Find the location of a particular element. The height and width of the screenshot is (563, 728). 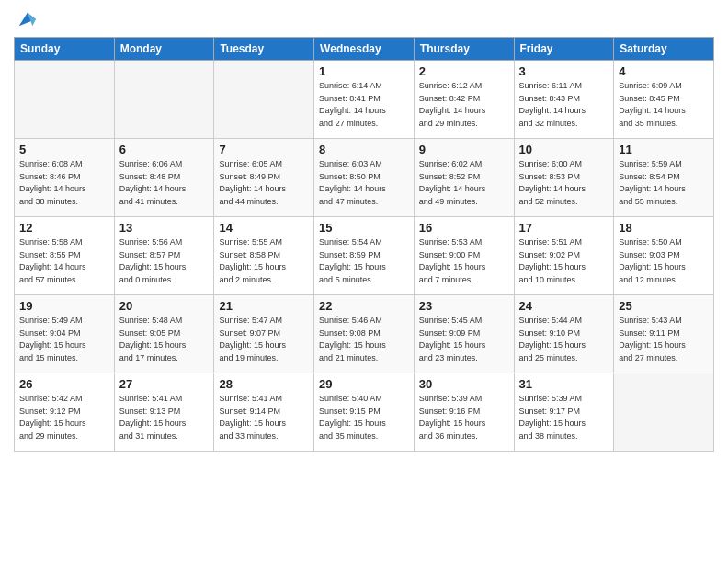

day-info: Sunrise: 5:46 AMSunset: 9:08 PMDaylight:… is located at coordinates (364, 339).